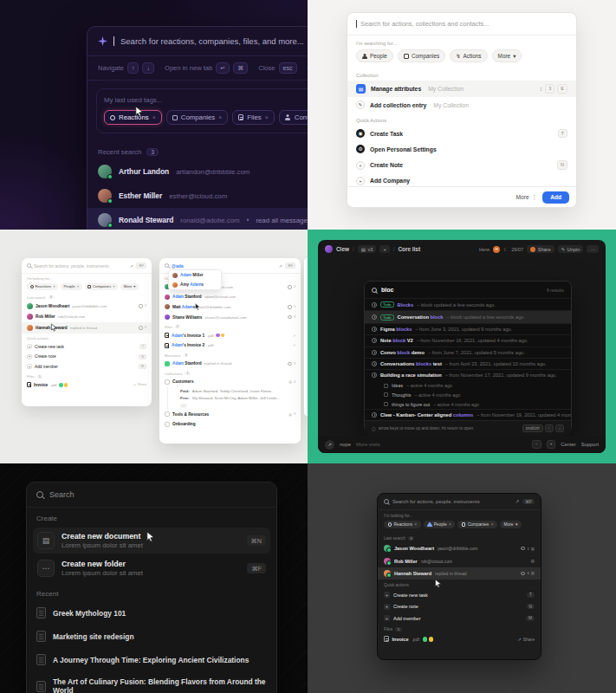 Image resolution: width=616 pixels, height=693 pixels. Describe the element at coordinates (152, 495) in the screenshot. I see `search-bar: Search` at that location.